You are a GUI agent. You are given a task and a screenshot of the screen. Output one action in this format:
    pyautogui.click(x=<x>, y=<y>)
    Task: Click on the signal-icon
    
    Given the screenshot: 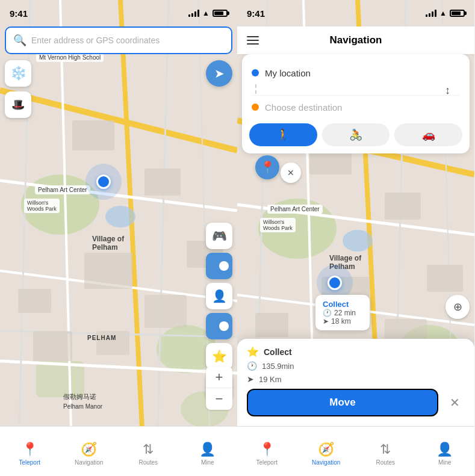 What is the action you would take?
    pyautogui.click(x=194, y=13)
    